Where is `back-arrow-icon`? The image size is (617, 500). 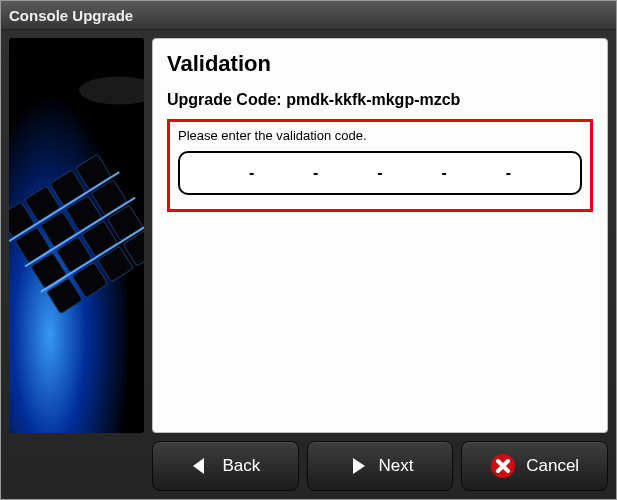 back-arrow-icon is located at coordinates (201, 466).